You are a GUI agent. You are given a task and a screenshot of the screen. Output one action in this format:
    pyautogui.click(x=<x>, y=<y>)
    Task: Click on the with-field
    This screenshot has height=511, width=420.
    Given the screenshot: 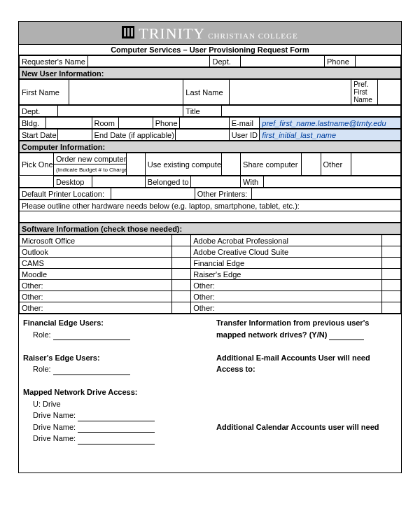 What is the action you would take?
    pyautogui.click(x=332, y=182)
    